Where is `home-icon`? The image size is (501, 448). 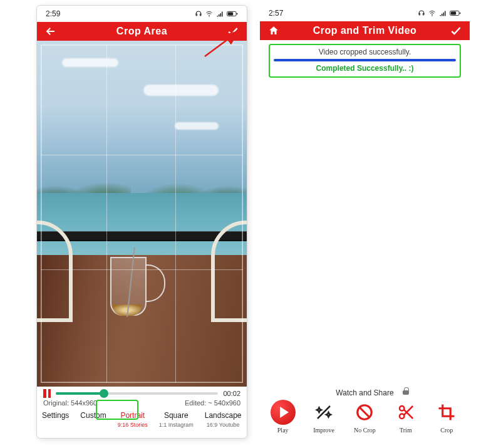
home-icon is located at coordinates (274, 31).